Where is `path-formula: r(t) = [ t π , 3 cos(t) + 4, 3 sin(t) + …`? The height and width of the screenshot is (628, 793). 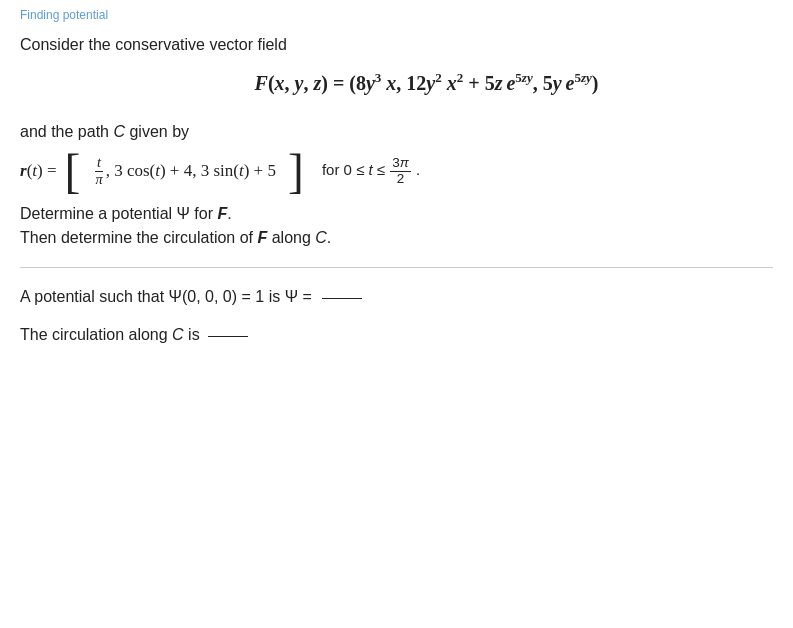
path-formula: r(t) = [ t π , 3 cos(t) + 4, 3 sin(t) + … is located at coordinates (396, 171).